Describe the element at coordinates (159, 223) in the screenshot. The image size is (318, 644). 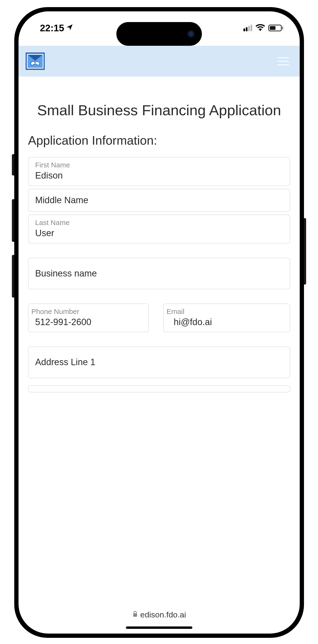
I see `last-name-label: Last Name` at that location.